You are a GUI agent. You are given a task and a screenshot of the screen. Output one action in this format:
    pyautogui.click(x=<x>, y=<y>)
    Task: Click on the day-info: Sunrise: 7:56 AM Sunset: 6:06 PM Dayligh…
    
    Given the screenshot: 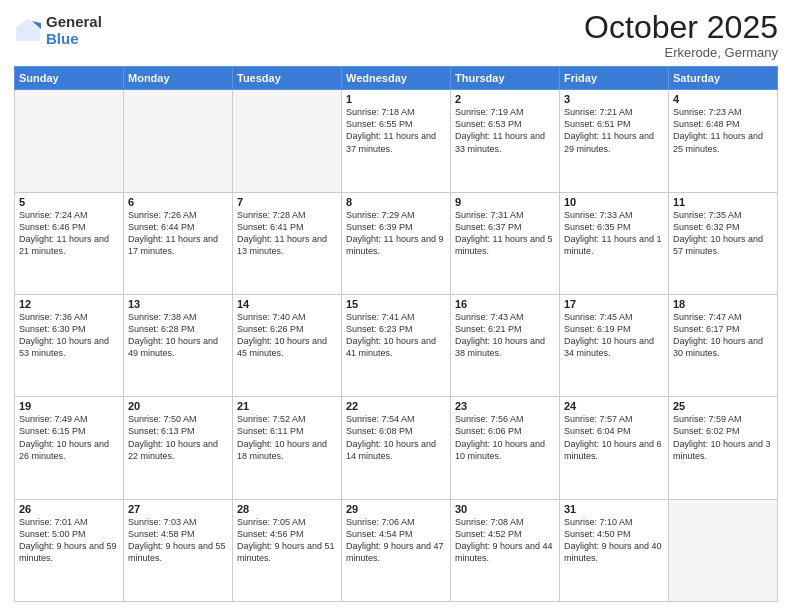 What is the action you would take?
    pyautogui.click(x=505, y=438)
    